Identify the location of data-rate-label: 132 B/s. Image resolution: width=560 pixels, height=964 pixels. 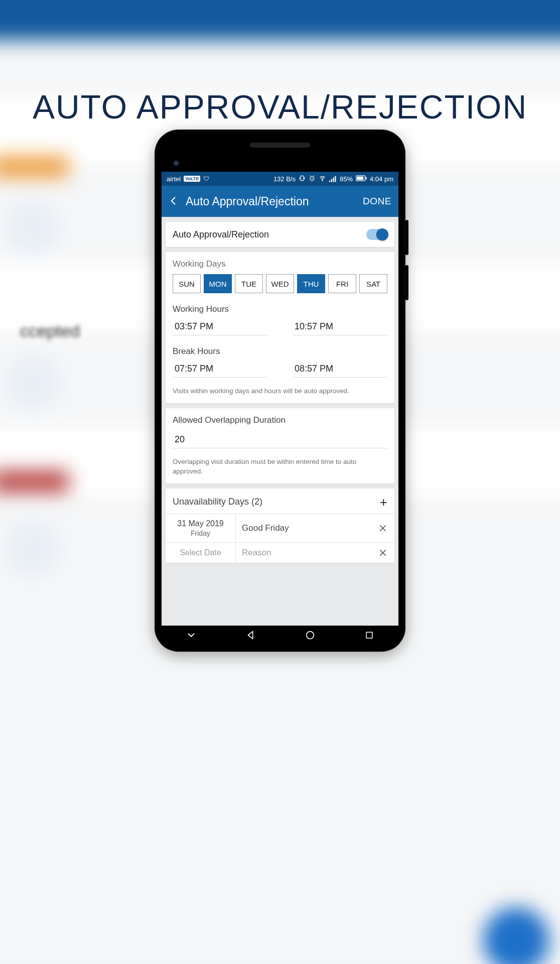
(285, 179).